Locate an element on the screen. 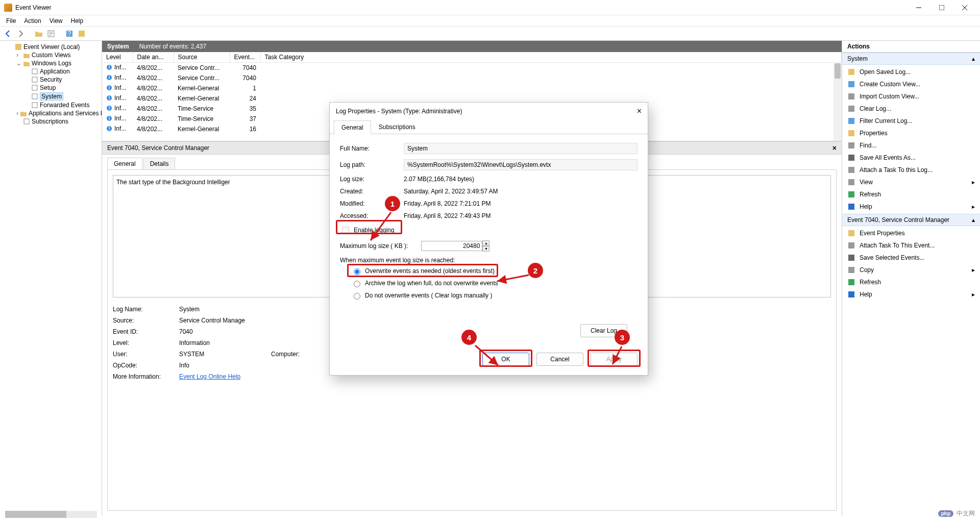 Image resolution: width=980 pixels, height=521 pixels. enable-logging-label: Enable logging is located at coordinates (374, 230).